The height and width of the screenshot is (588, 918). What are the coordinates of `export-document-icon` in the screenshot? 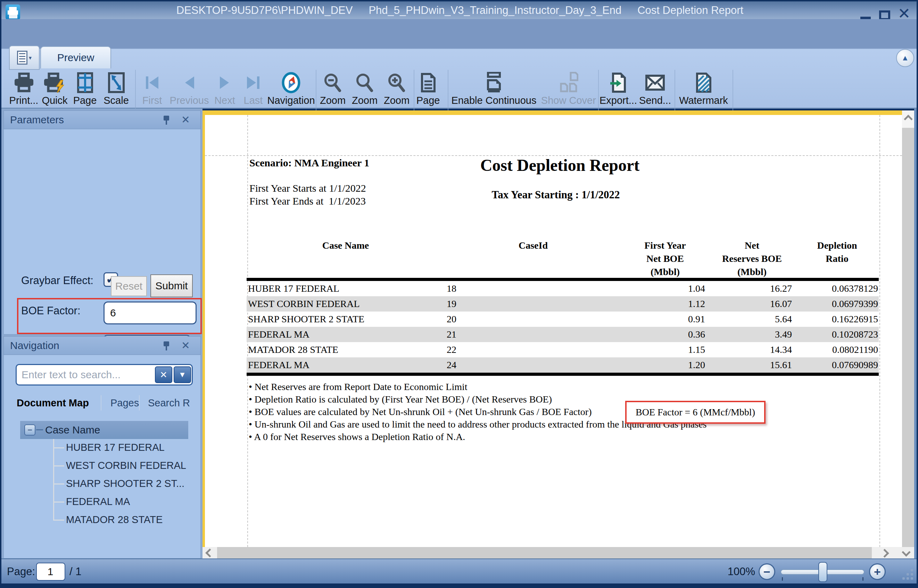 It's located at (618, 82).